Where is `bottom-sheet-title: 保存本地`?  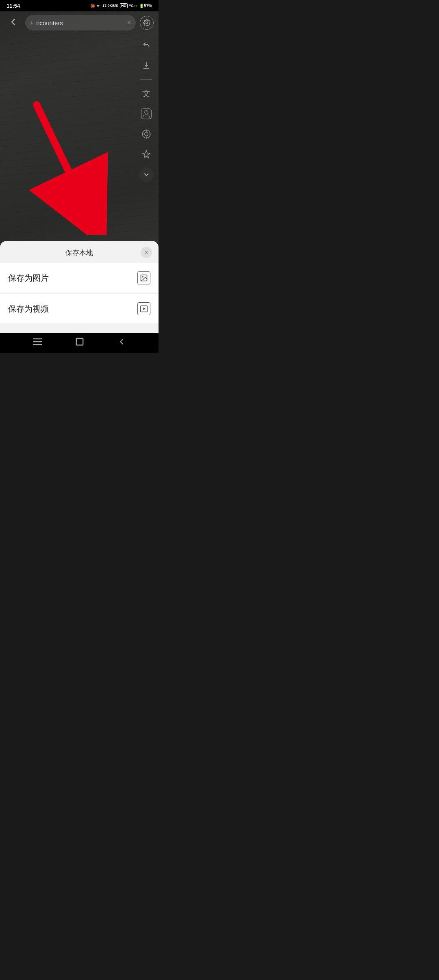 bottom-sheet-title: 保存本地 is located at coordinates (79, 253).